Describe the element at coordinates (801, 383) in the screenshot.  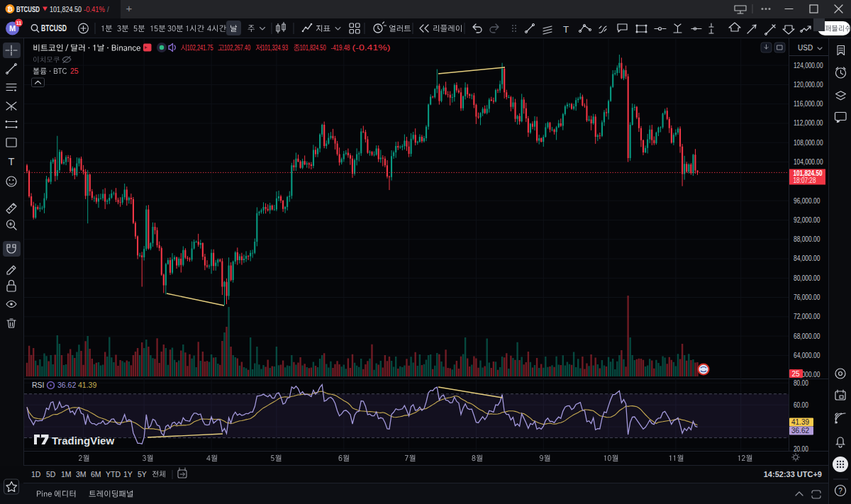
I see `svg-text: 80.00` at that location.